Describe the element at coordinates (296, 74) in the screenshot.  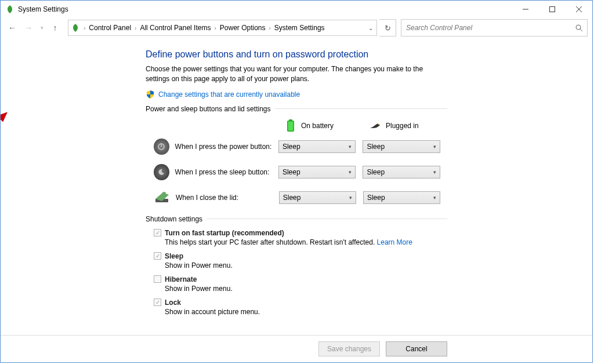
I see `page-subtitle: Choose the power settings that you want …` at that location.